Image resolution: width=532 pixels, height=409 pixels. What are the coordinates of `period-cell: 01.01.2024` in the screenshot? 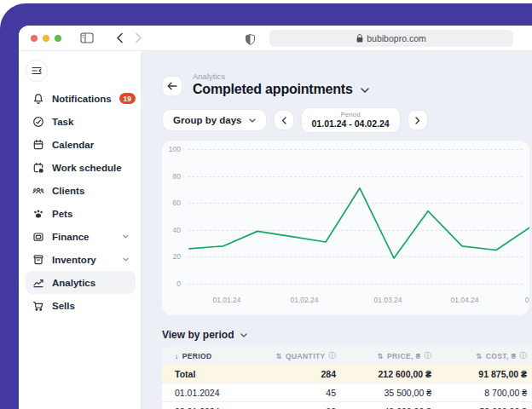 It's located at (213, 393).